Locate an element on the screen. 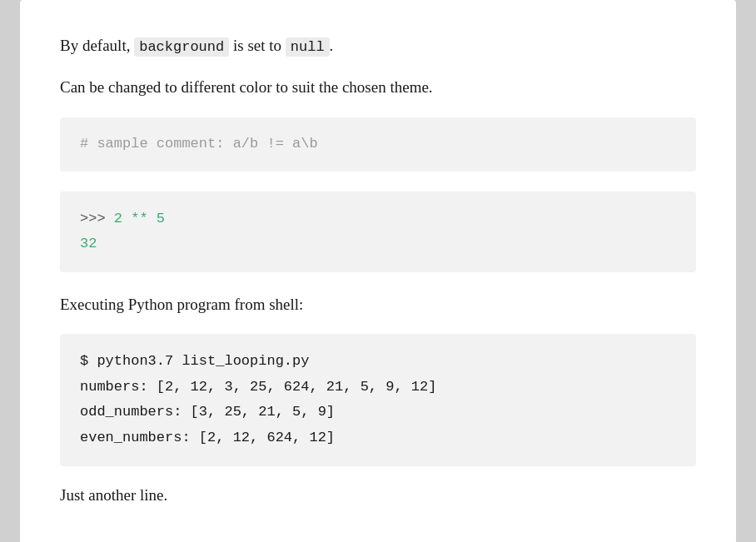  comment-text: # sample comment: a/b != a\b is located at coordinates (199, 143).